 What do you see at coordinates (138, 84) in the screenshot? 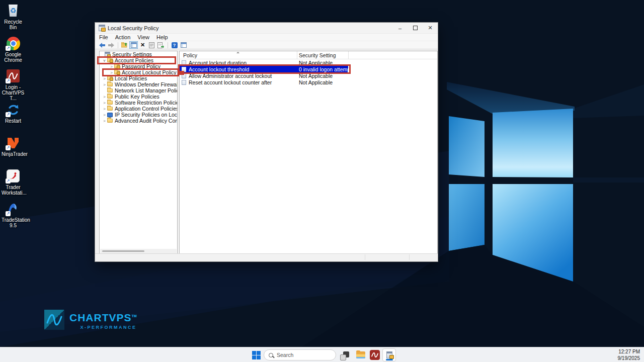
I see `tree-item-windows-defender-firewall: > Windows Defender Firewall with Adva` at bounding box center [138, 84].